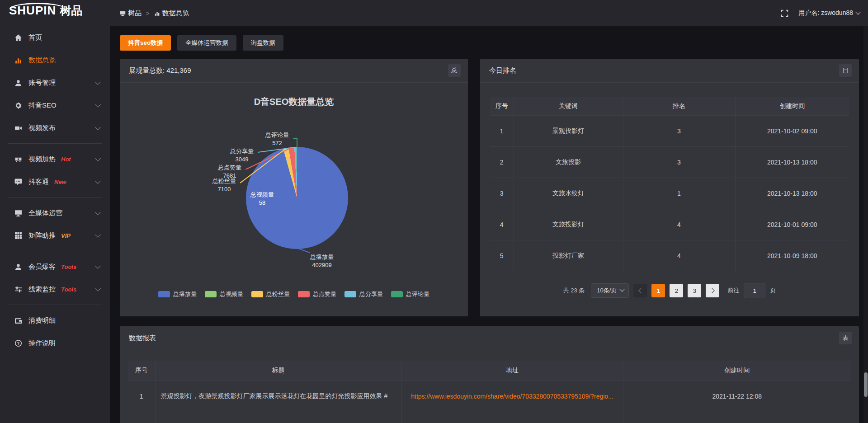 The height and width of the screenshot is (423, 868). Describe the element at coordinates (829, 13) in the screenshot. I see `user-menu: 用户名: zswodun88` at that location.